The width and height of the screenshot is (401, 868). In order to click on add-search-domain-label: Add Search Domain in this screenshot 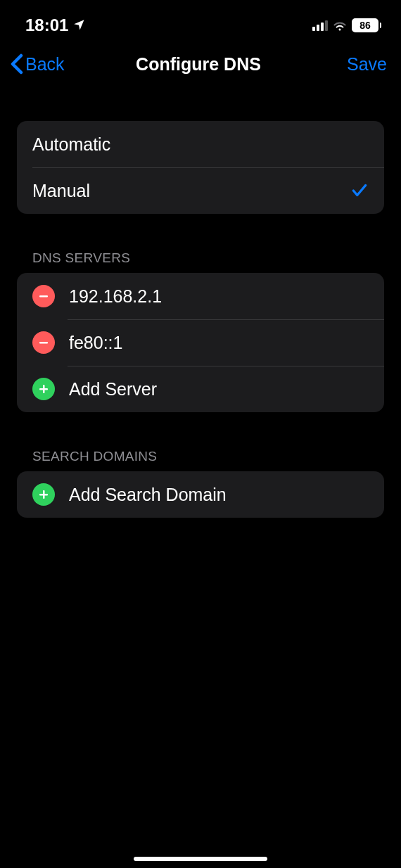, I will do `click(148, 495)`.